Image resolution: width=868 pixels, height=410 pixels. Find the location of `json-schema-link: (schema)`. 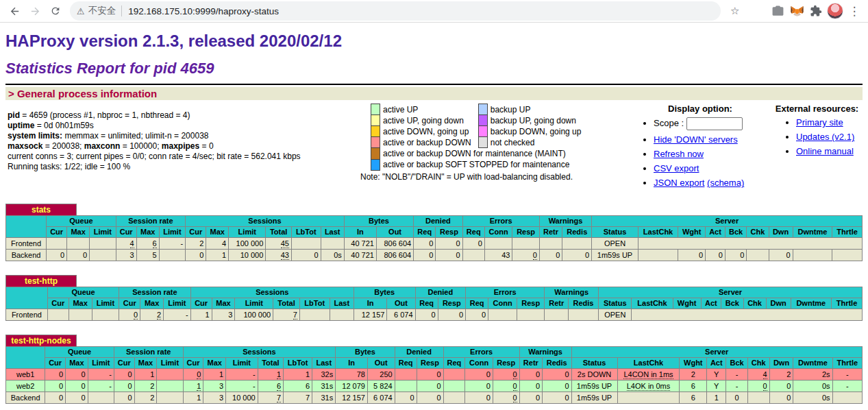

json-schema-link: (schema) is located at coordinates (726, 182).